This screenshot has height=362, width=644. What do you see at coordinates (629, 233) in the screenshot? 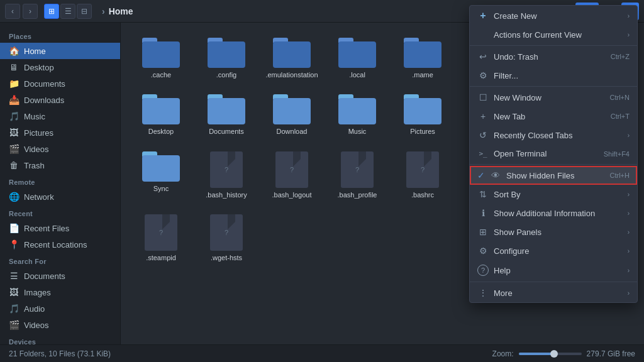
I see `show-panels-arrow: ›` at bounding box center [629, 233].